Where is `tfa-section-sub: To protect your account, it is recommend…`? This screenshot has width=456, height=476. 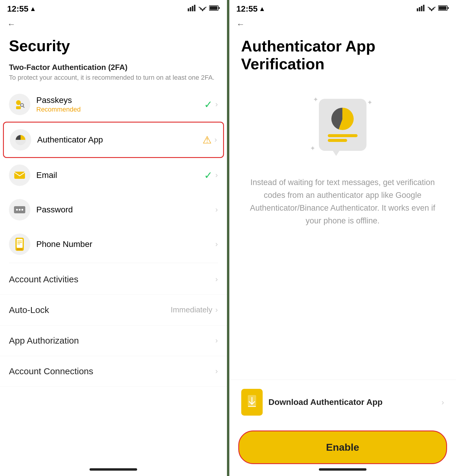 tfa-section-sub: To protect your account, it is recommend… is located at coordinates (114, 80).